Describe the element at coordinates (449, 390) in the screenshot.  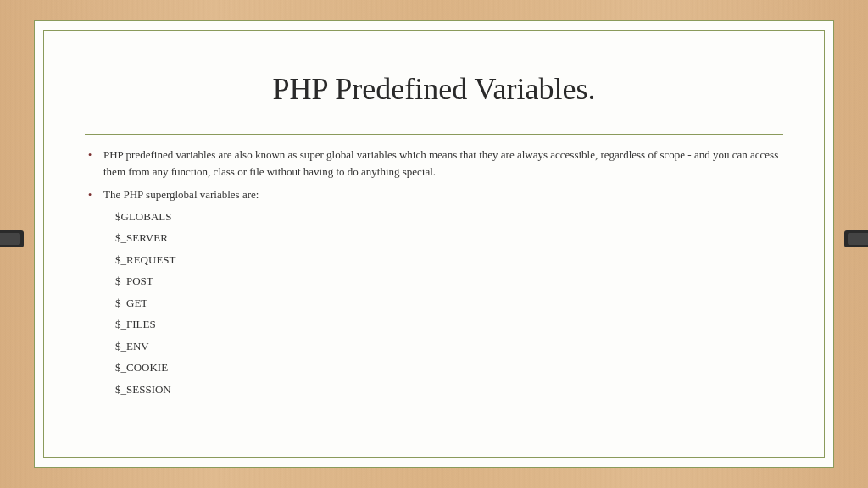
I see `sub-item: $_SESSION` at that location.